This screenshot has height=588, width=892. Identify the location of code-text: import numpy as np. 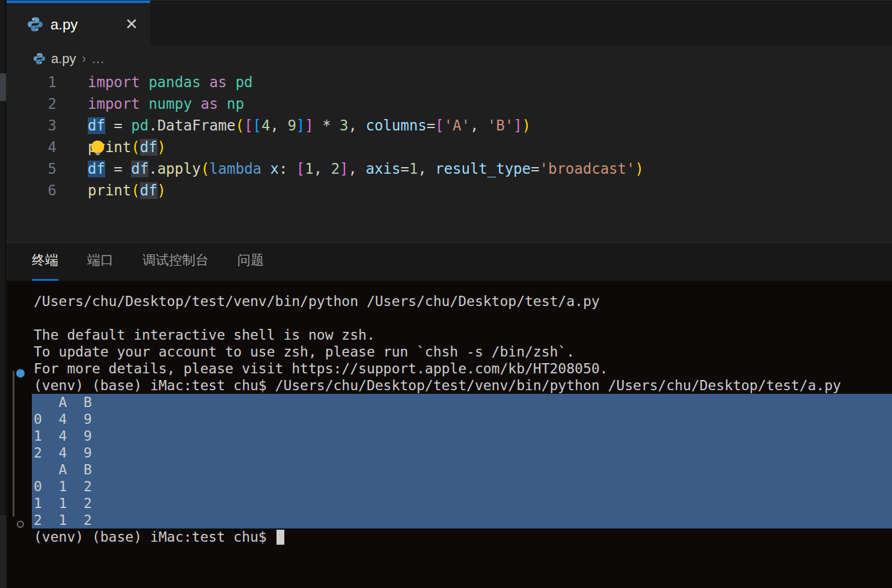
(166, 104).